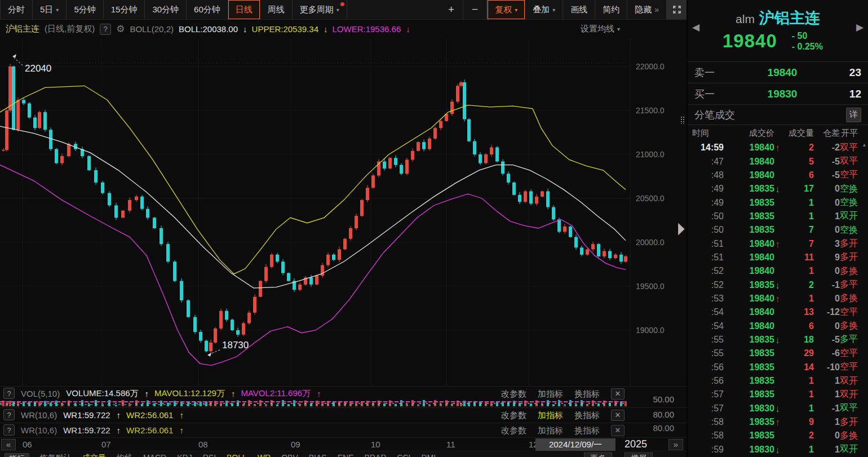  What do you see at coordinates (778, 450) in the screenshot?
I see `trade-row: :5919830↓11双开` at bounding box center [778, 450].